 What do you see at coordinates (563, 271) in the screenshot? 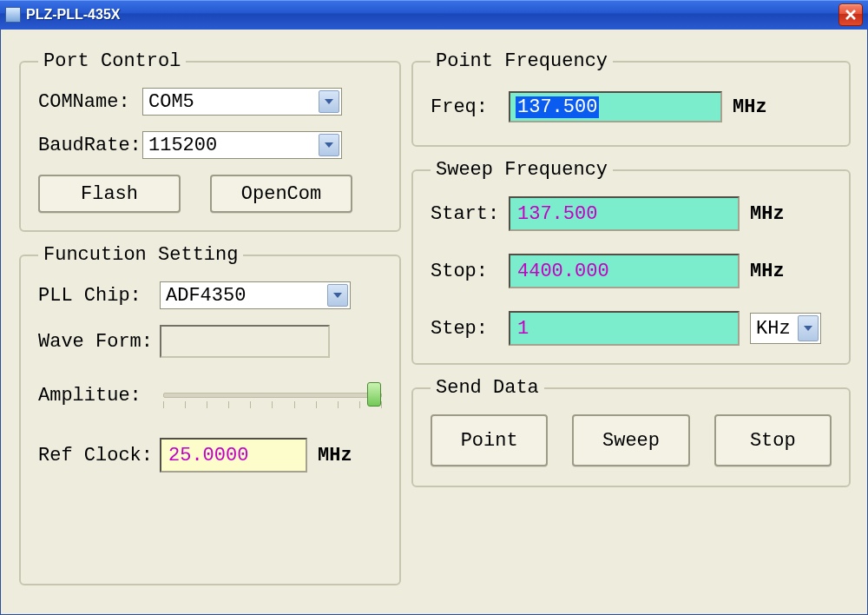
I see `stop-value: 4400.000` at bounding box center [563, 271].